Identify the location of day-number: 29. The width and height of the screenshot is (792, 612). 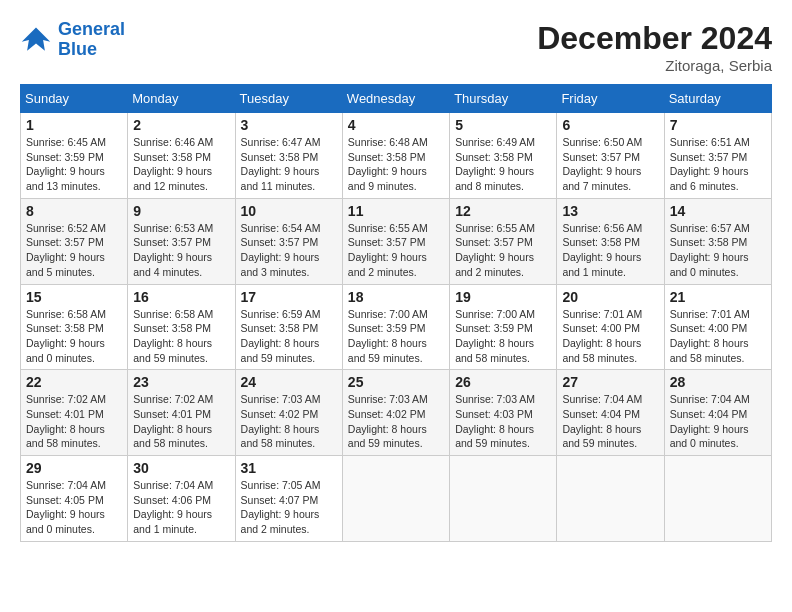
(74, 468).